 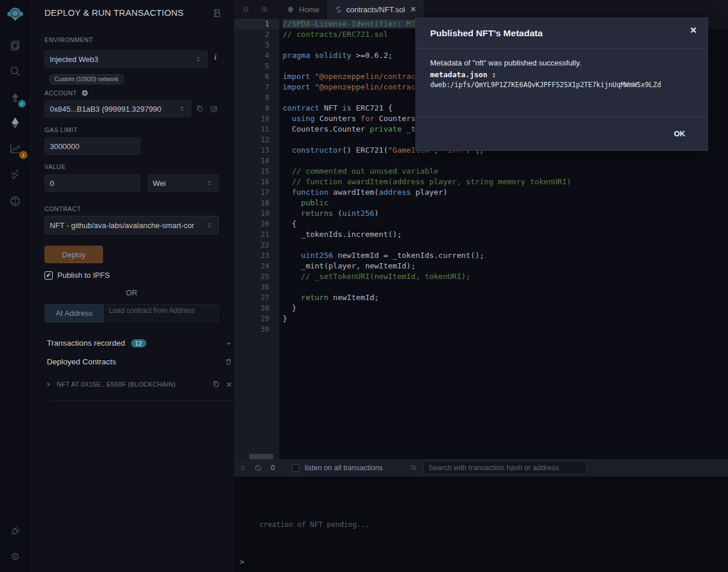 I want to click on modal-footer: OK, so click(x=562, y=133).